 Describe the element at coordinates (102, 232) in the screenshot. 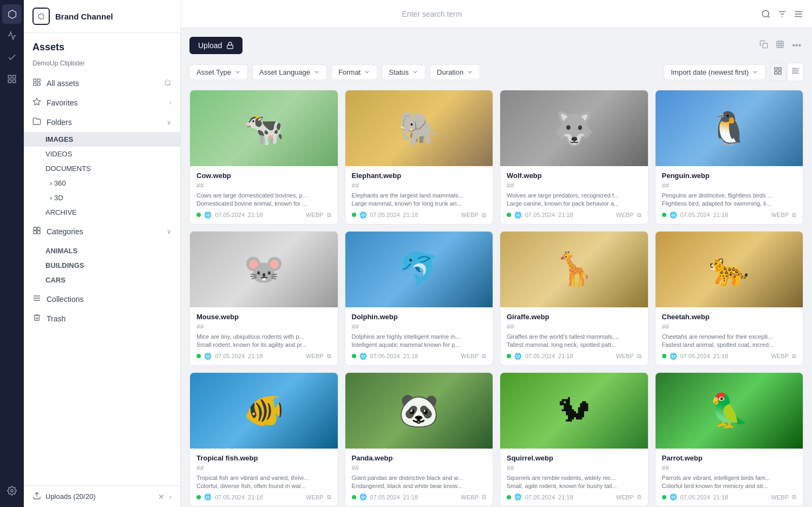

I see `sidebar-item-categories: Categories ∨` at that location.